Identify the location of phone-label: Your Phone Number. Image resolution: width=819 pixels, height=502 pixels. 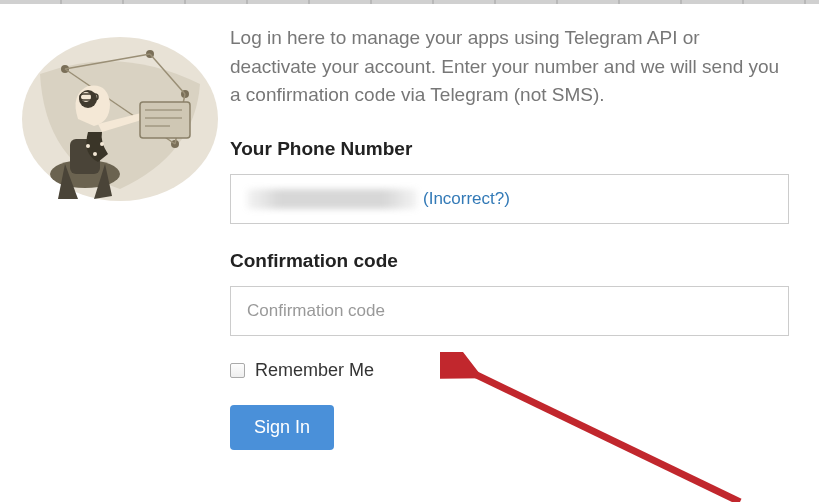
(510, 149).